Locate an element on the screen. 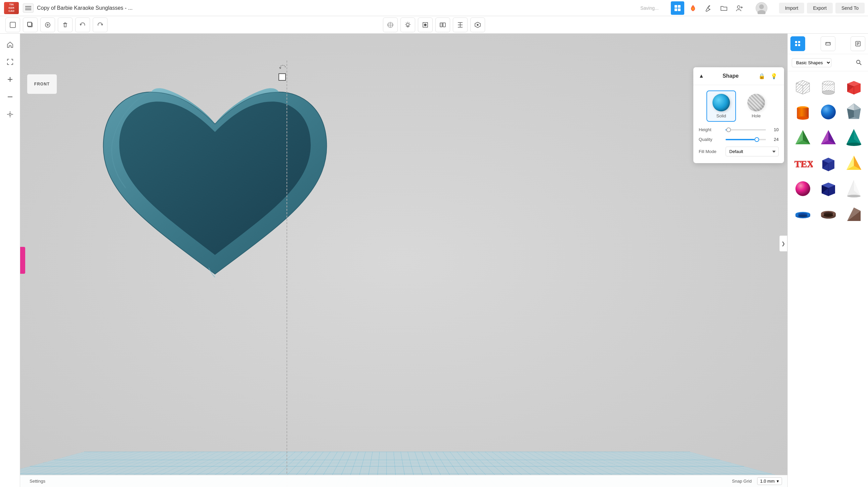  fill-mode-row: Fill Mode Default Solid Wireframe is located at coordinates (739, 152).